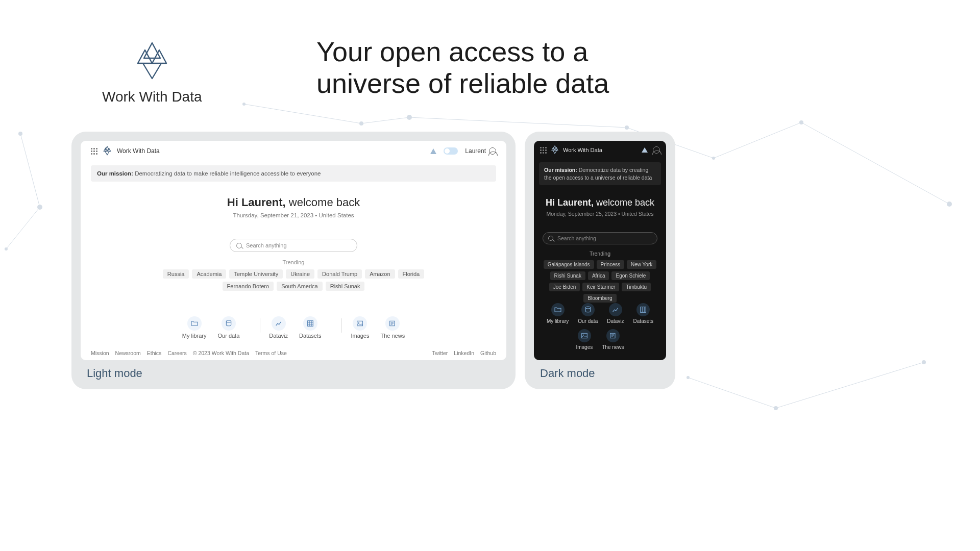 This screenshot has height=551, width=980. I want to click on footer-link-linkedin: LinkedIn, so click(464, 353).